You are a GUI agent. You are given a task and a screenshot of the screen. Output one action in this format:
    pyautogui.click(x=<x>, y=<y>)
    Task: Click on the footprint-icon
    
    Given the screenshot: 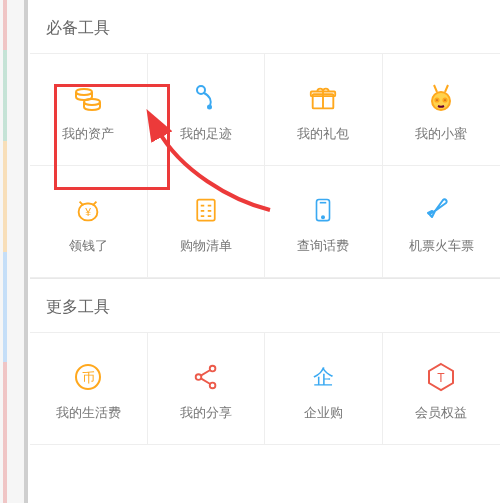 What is the action you would take?
    pyautogui.click(x=206, y=98)
    